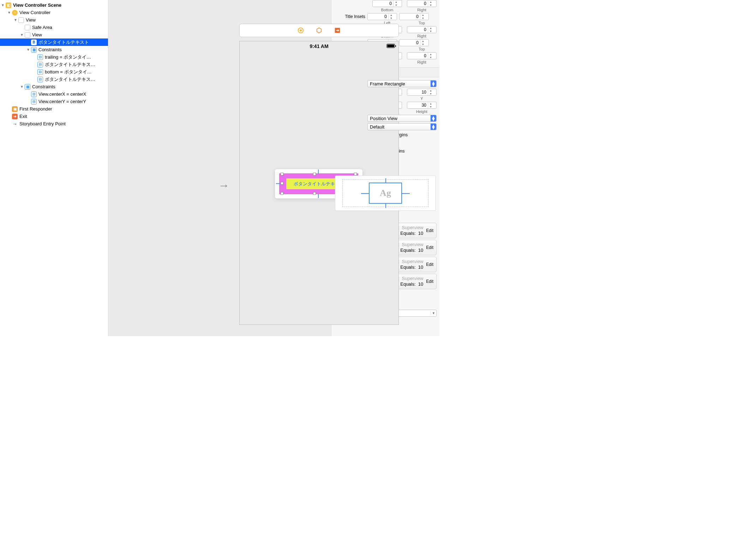 Image resolution: width=732 pixels, height=560 pixels. I want to click on y-input, so click(418, 92).